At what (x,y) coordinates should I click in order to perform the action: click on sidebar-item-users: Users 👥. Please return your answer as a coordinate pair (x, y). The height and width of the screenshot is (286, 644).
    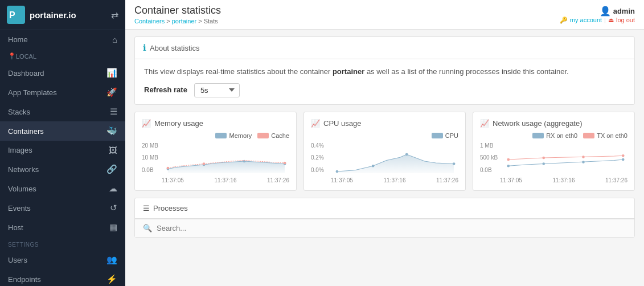
    Looking at the image, I should click on (63, 260).